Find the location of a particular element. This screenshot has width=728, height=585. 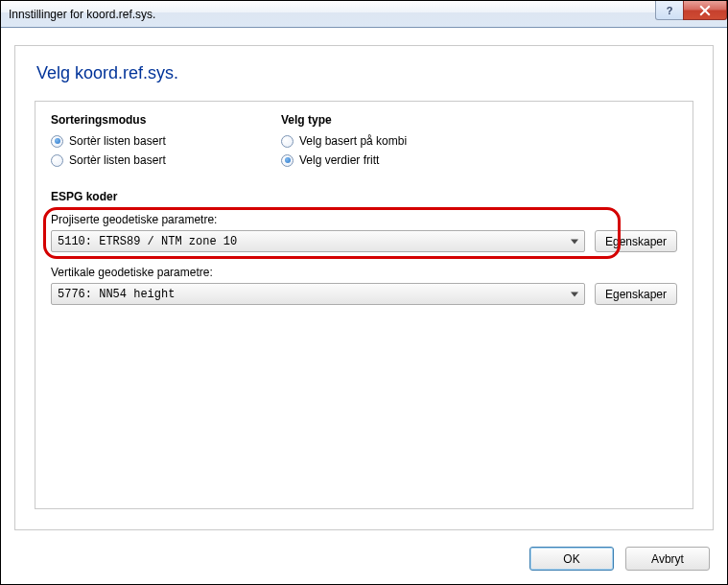

vertical-select-value: 5776: NN54 height is located at coordinates (116, 294).